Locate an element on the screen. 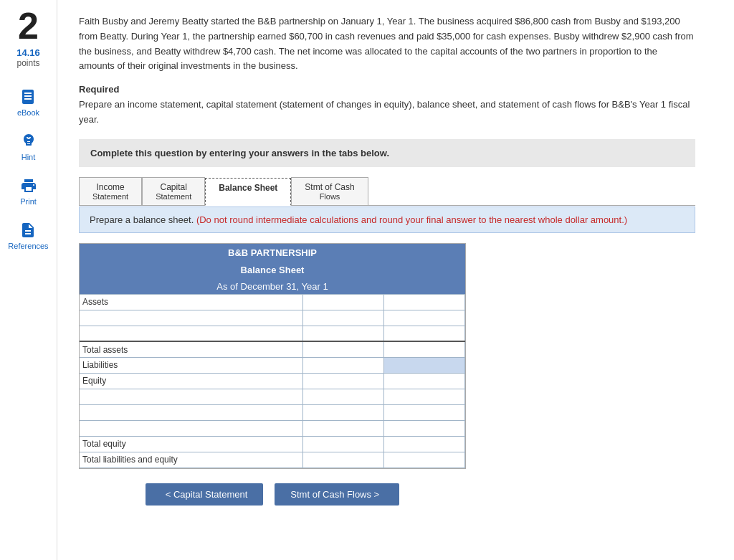 The height and width of the screenshot is (560, 734). total-assets-label: Total assets is located at coordinates (191, 349).